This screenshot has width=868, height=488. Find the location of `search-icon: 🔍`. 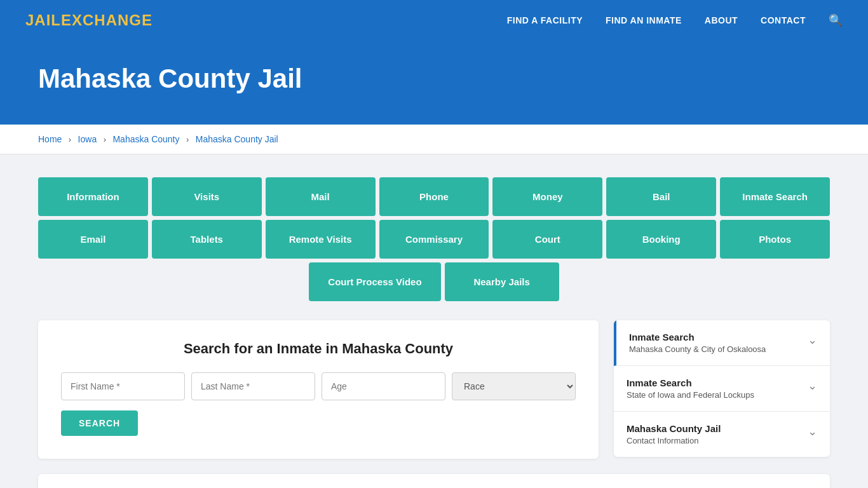

search-icon: 🔍 is located at coordinates (836, 20).